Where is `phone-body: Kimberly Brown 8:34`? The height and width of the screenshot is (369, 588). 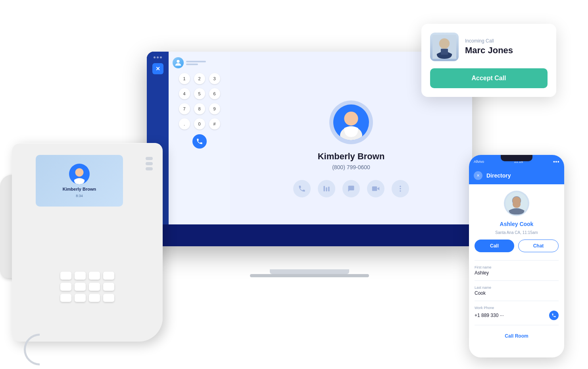 phone-body: Kimberly Brown 8:34 is located at coordinates (87, 242).